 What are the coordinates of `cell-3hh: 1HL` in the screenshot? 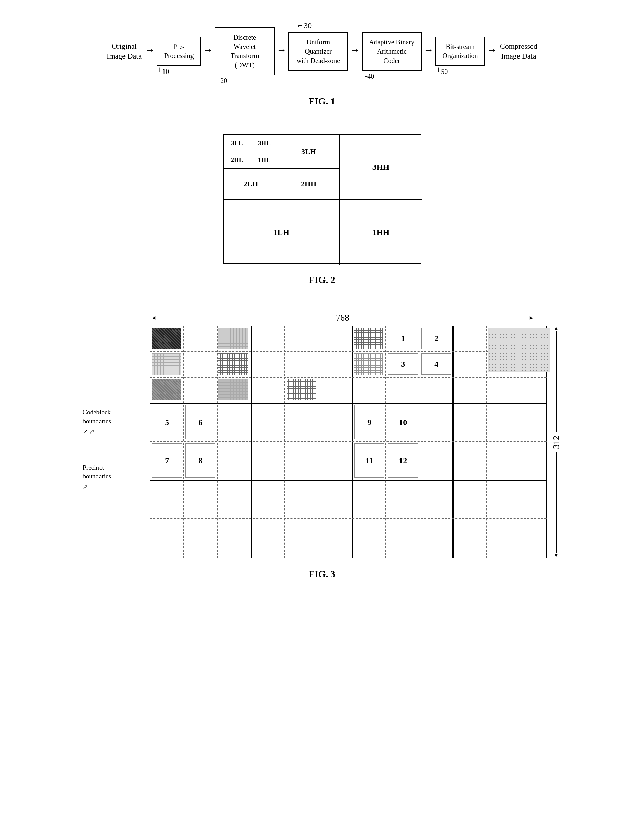 It's located at (264, 160).